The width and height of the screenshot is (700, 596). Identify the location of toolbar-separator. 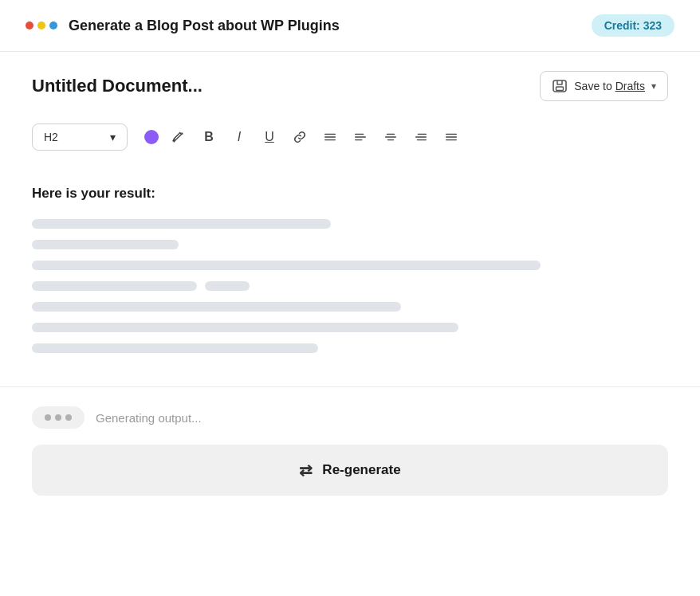
(134, 137).